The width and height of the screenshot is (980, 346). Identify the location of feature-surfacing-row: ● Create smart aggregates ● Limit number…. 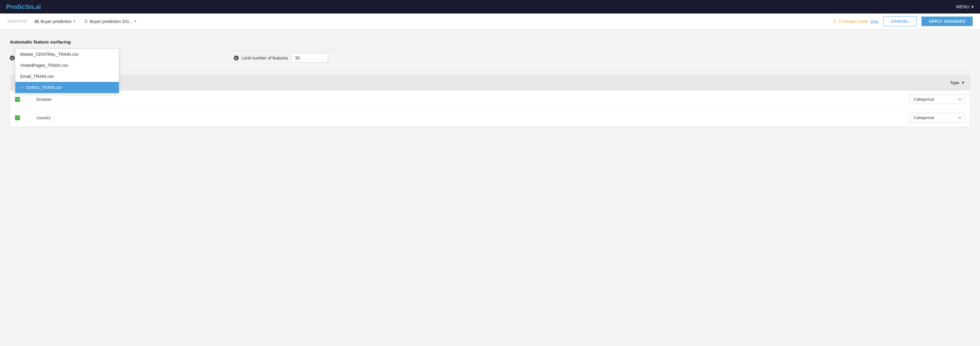
(490, 61).